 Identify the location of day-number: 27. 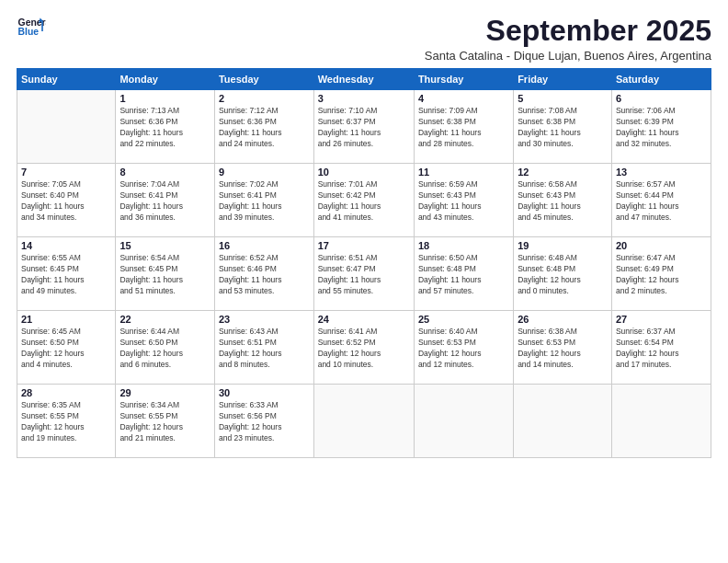
(662, 319).